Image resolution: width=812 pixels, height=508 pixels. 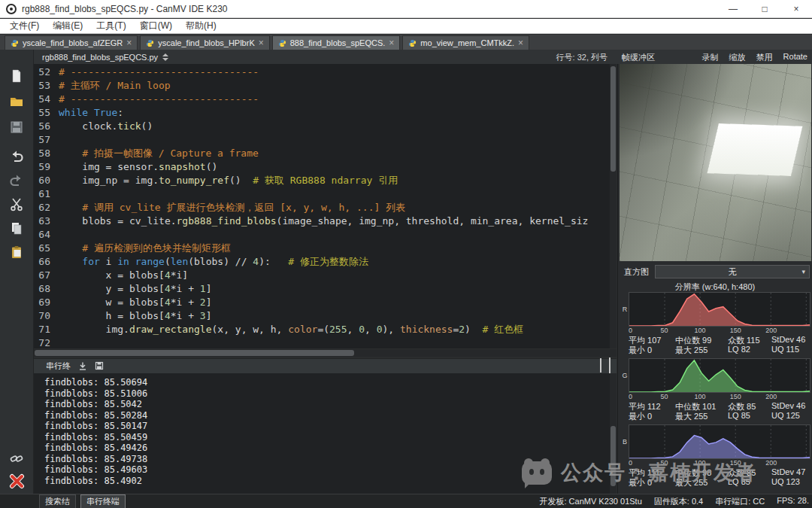 I want to click on file-selector: rgb888_find_blobs_spEQCS.py, so click(x=105, y=57).